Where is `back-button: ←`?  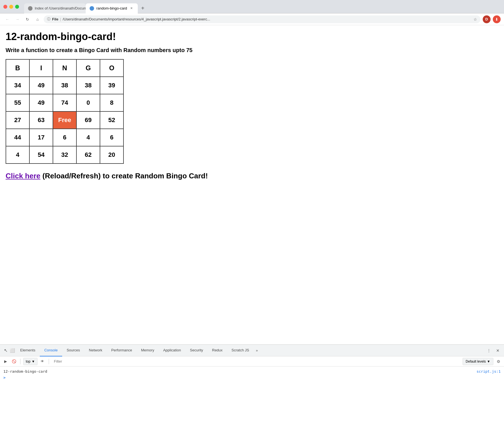 back-button: ← is located at coordinates (7, 19).